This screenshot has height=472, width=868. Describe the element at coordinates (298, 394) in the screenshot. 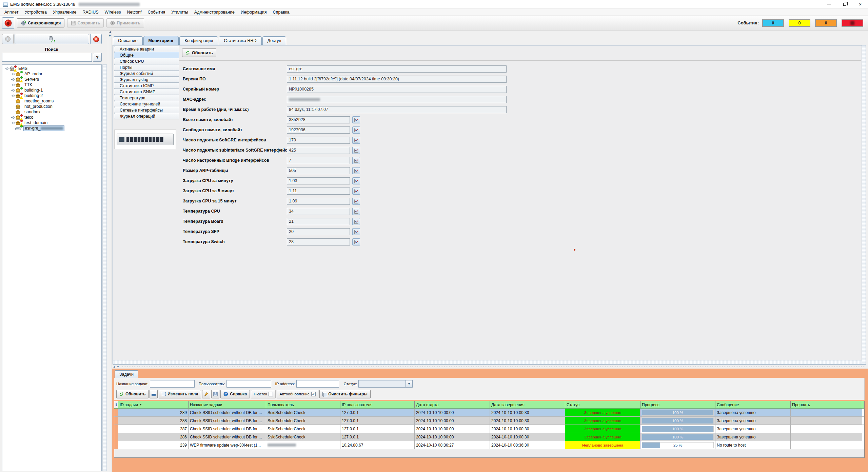

I see `autorefresh-toggle: Автообновление ✓` at that location.